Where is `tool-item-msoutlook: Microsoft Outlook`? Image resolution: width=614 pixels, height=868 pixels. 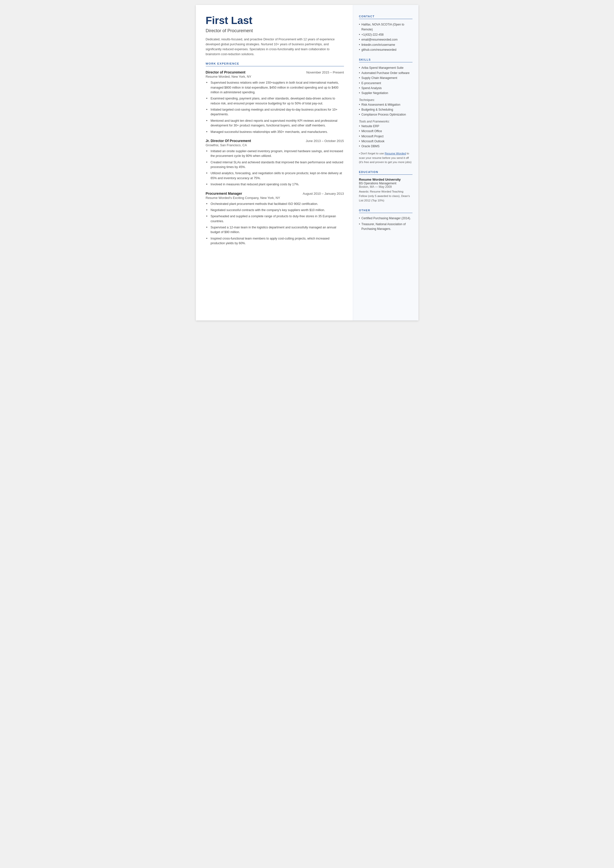 tool-item-msoutlook: Microsoft Outlook is located at coordinates (386, 141).